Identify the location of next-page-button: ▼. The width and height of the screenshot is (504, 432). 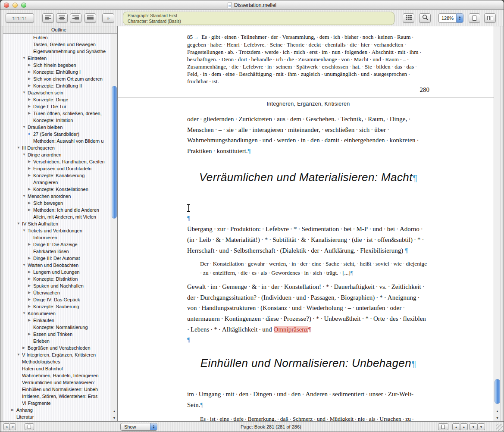
(473, 427).